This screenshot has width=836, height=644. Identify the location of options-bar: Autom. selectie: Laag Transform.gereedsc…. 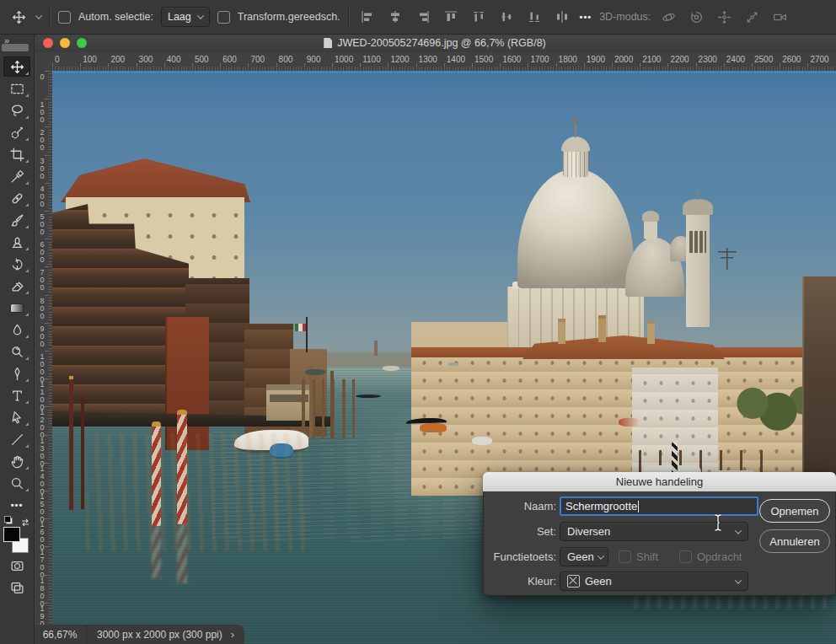
(418, 17).